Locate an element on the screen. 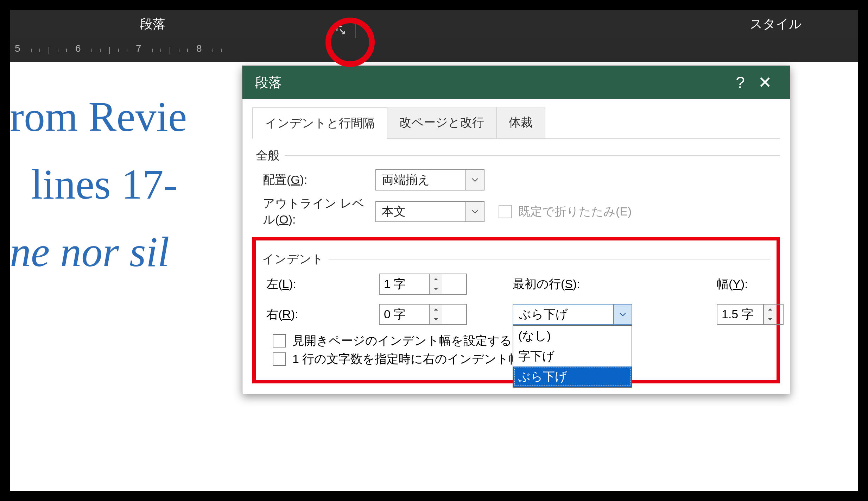 Image resolution: width=868 pixels, height=501 pixels. indent-by-input is located at coordinates (740, 314).